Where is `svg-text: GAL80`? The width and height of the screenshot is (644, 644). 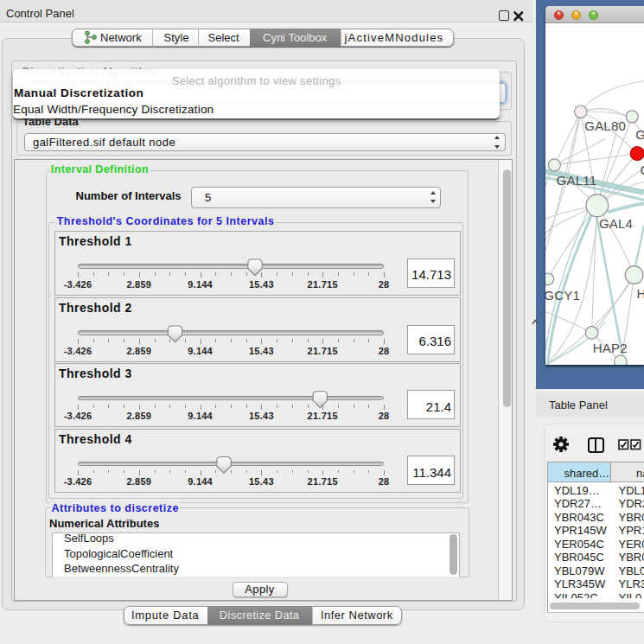 svg-text: GAL80 is located at coordinates (605, 126).